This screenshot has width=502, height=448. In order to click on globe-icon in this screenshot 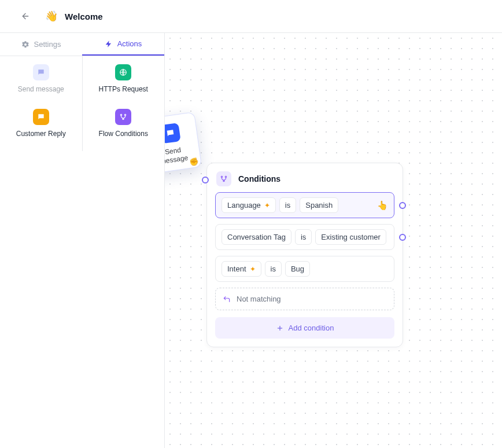, I will do `click(123, 72)`.